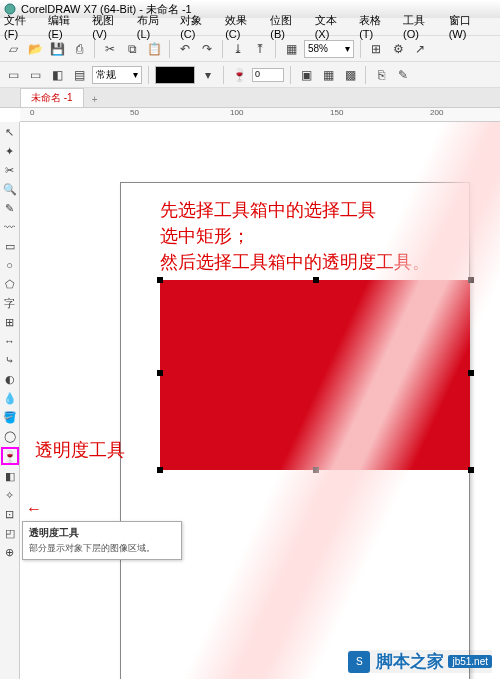 This screenshot has height=679, width=500. What do you see at coordinates (175, 75) in the screenshot?
I see `fill-color` at bounding box center [175, 75].